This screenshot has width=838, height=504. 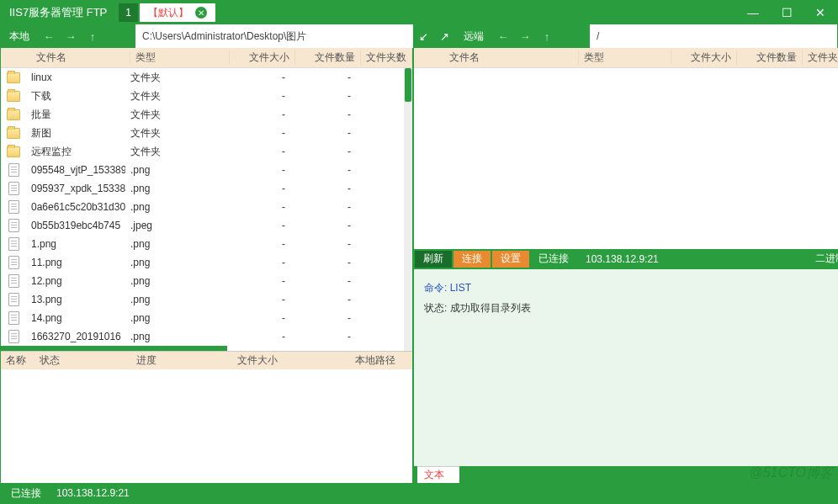 I want to click on local-vscrollbar, so click(x=408, y=210).